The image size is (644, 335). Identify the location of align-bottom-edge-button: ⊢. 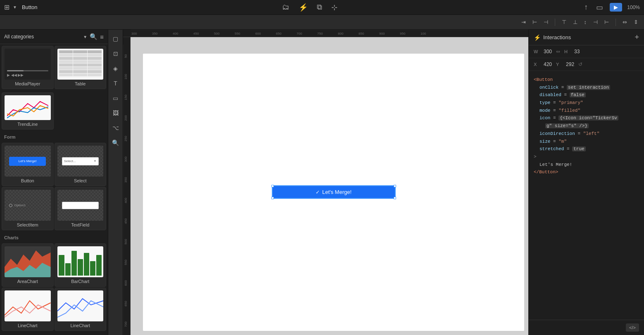
(606, 22).